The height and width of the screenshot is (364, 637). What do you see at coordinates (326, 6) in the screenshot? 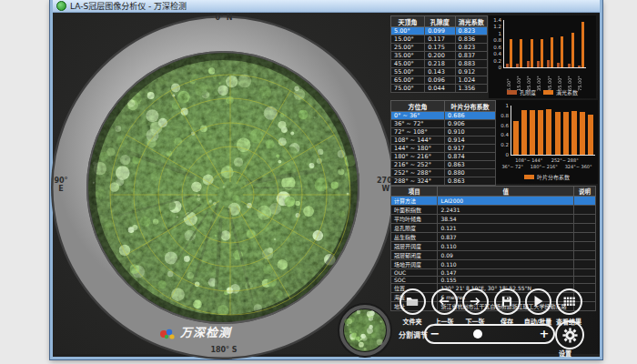
I see `title-bar: LA-S冠层图像分析仪 - 万深检测` at bounding box center [326, 6].